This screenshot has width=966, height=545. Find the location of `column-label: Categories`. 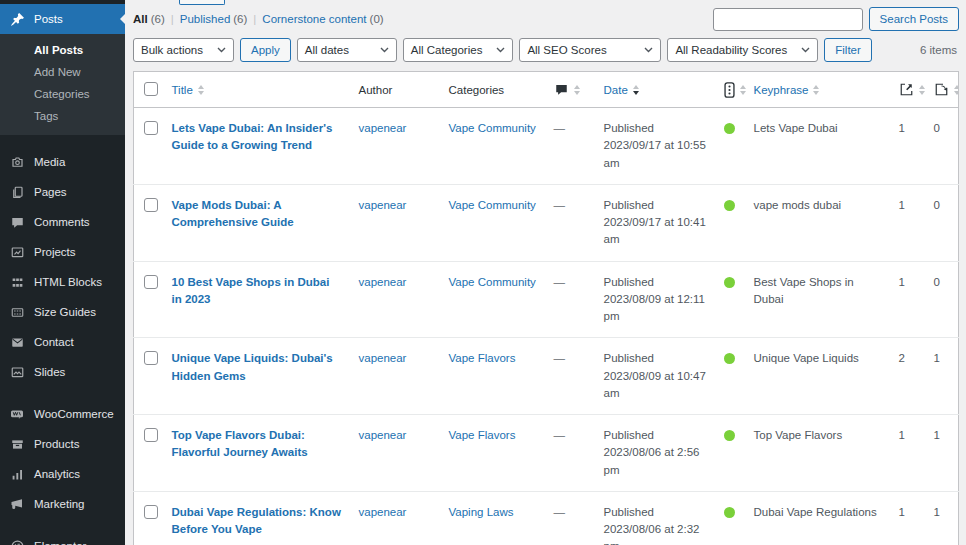

column-label: Categories is located at coordinates (477, 90).